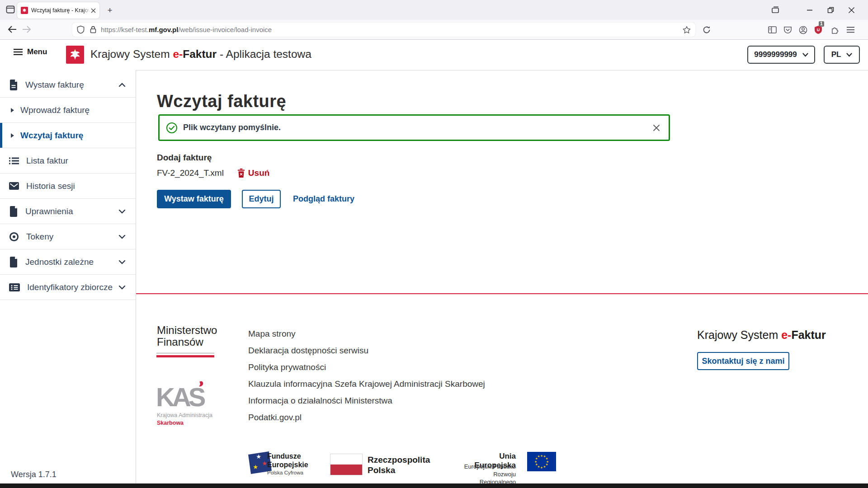 The height and width of the screenshot is (488, 868). Describe the element at coordinates (288, 460) in the screenshot. I see `european-funds-label: FunduszeEuropejskie` at that location.